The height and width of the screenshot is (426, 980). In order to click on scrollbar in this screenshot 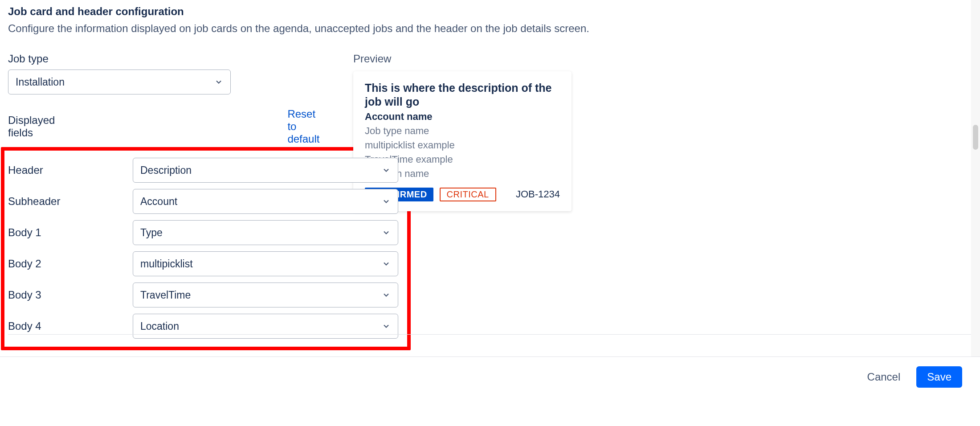, I will do `click(976, 178)`.